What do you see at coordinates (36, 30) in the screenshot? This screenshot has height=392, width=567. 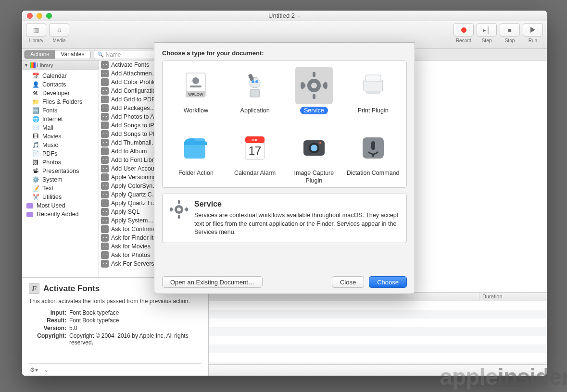 I see `sidebar-icon: ▥` at bounding box center [36, 30].